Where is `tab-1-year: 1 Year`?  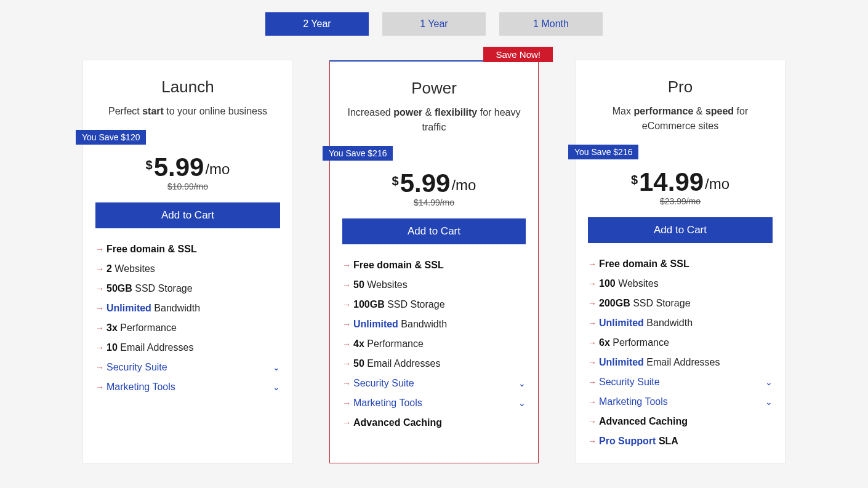
tab-1-year: 1 Year is located at coordinates (434, 24).